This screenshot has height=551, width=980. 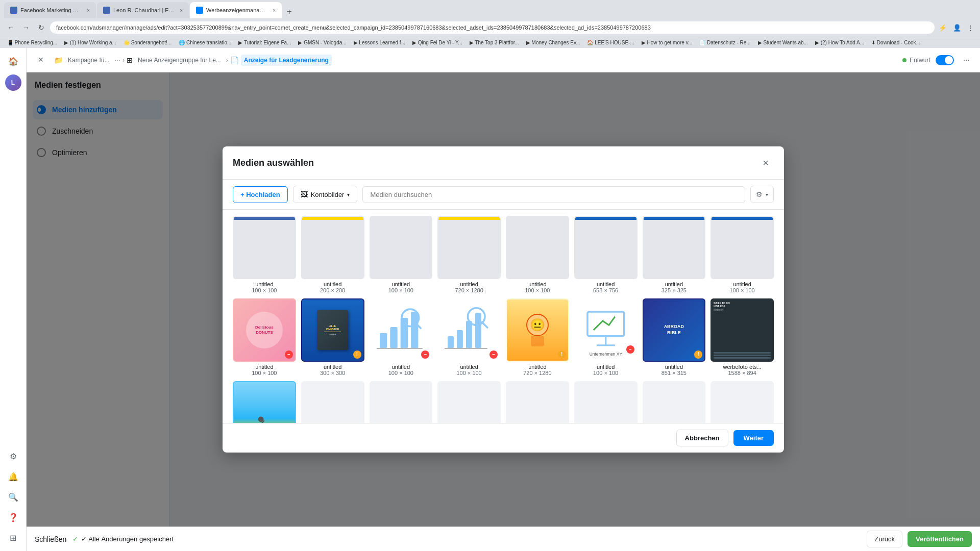 I want to click on daily-list-items, so click(x=742, y=335).